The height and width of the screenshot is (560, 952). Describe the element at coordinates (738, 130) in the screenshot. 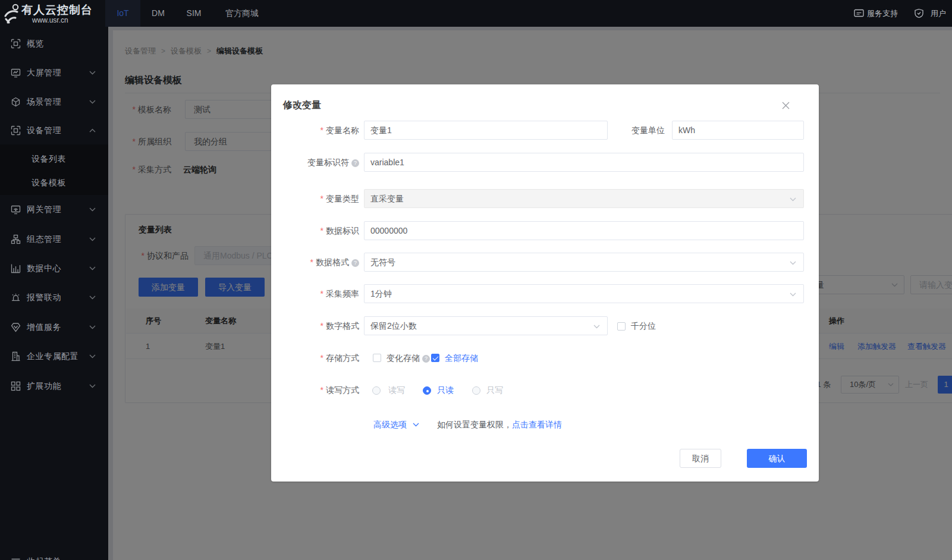

I see `var-unit-input: kWh` at that location.